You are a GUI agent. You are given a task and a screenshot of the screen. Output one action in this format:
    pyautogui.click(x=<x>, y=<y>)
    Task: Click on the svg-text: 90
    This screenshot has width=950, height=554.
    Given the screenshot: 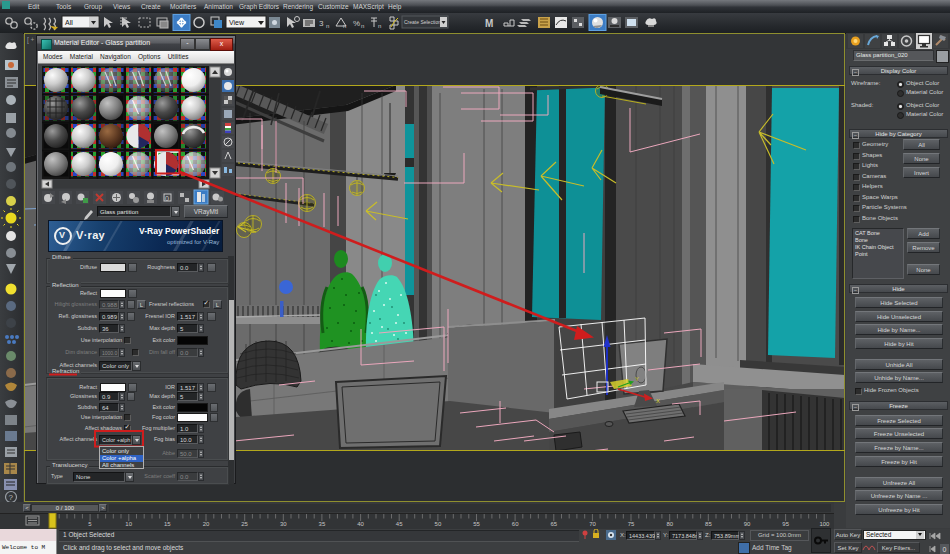 What is the action you would take?
    pyautogui.click(x=748, y=524)
    